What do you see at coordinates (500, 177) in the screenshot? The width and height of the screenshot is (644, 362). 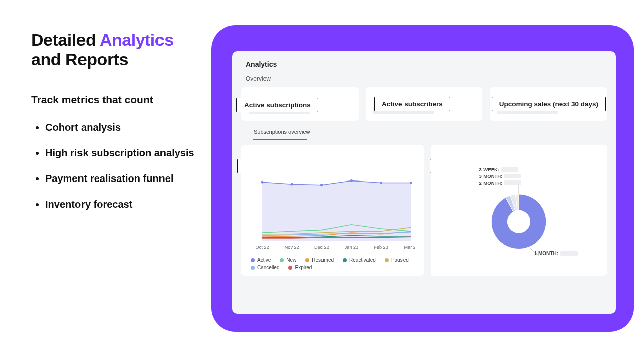 I see `donut-labels: 3 WEEK: 3 MONTH: 2 MONTH:` at bounding box center [500, 177].